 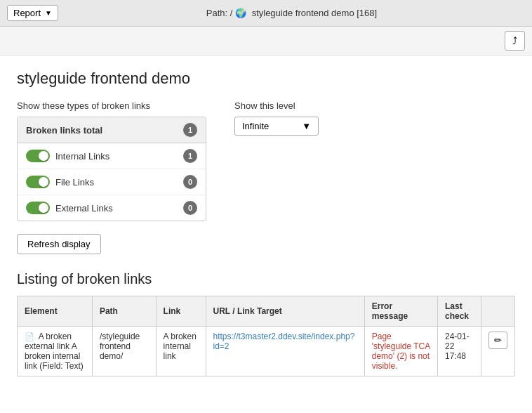 I want to click on broken-links-header-label: Broken links total, so click(x=65, y=131).